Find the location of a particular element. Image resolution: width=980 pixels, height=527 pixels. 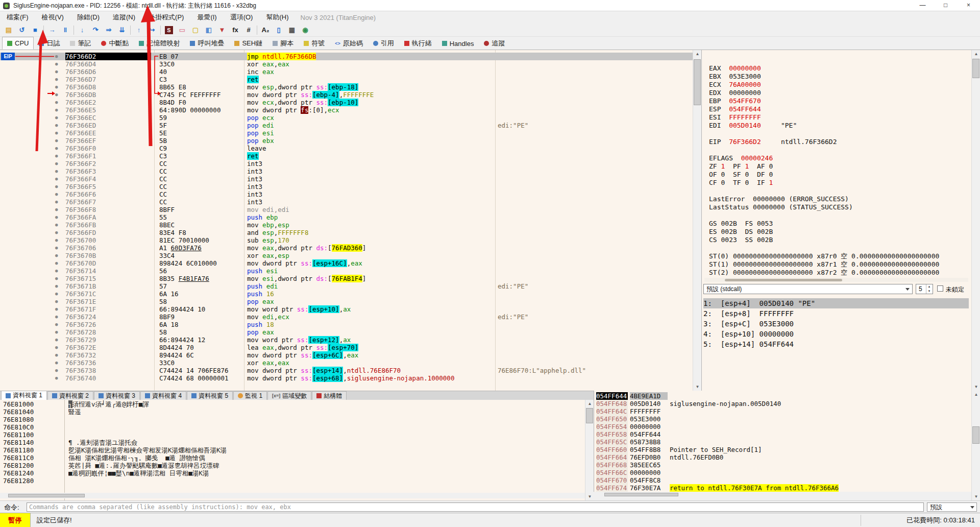

stack-hscrollbar is located at coordinates (783, 494).